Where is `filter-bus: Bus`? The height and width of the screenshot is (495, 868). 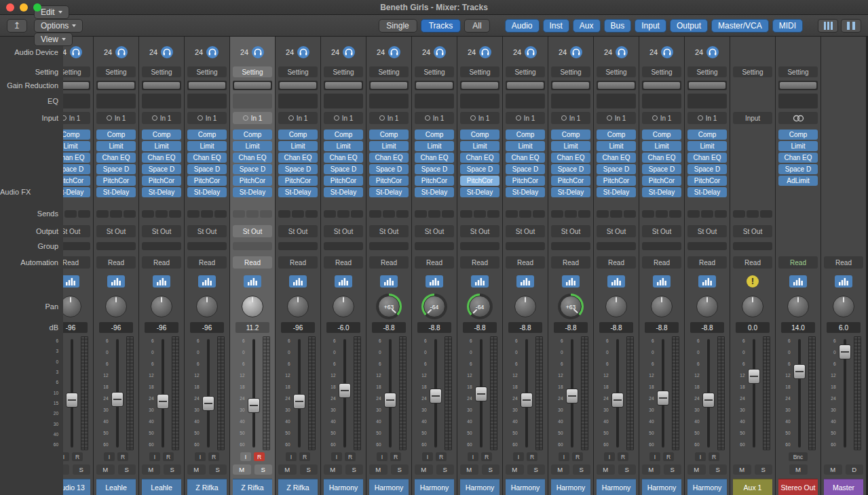 filter-bus: Bus is located at coordinates (618, 26).